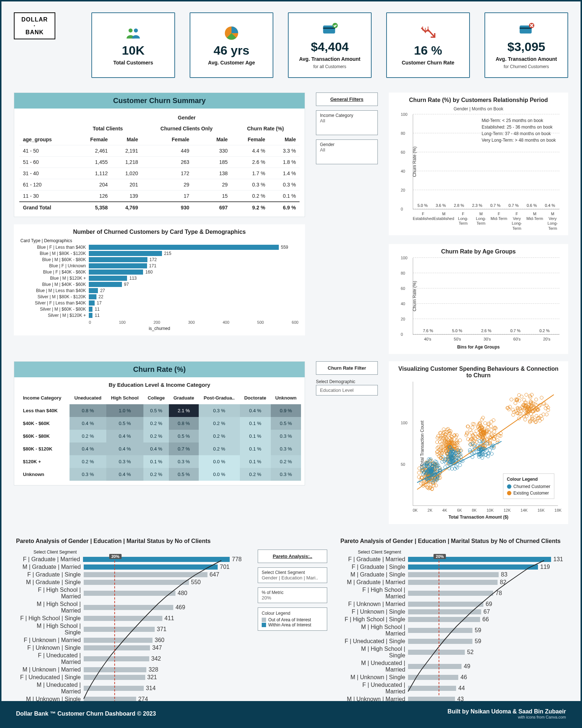  What do you see at coordinates (347, 123) in the screenshot?
I see `income-filter: Income Category All` at bounding box center [347, 123].